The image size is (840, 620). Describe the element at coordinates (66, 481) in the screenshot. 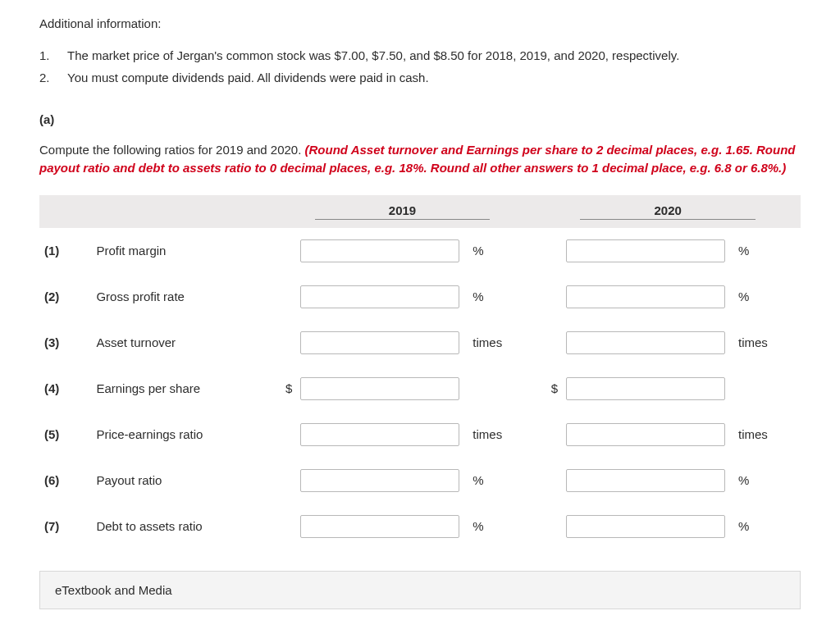

I see `row-number: (6)` at that location.